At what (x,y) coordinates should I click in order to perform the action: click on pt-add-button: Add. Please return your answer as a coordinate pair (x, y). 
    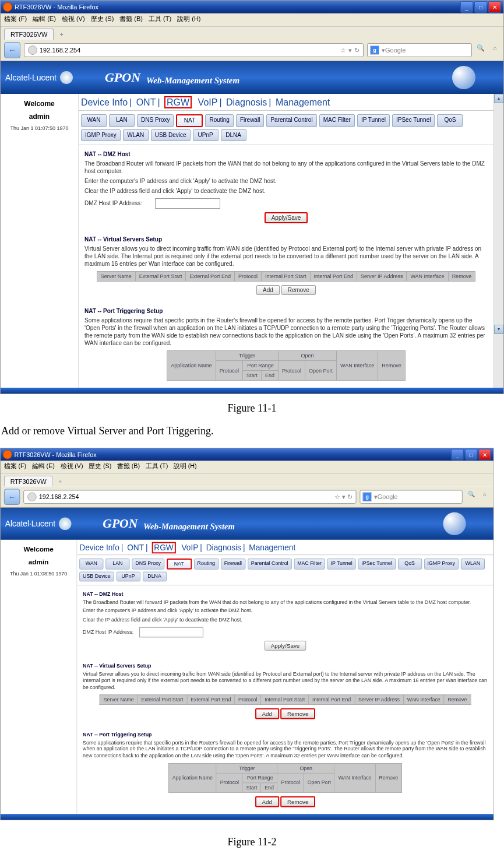
    Looking at the image, I should click on (267, 802).